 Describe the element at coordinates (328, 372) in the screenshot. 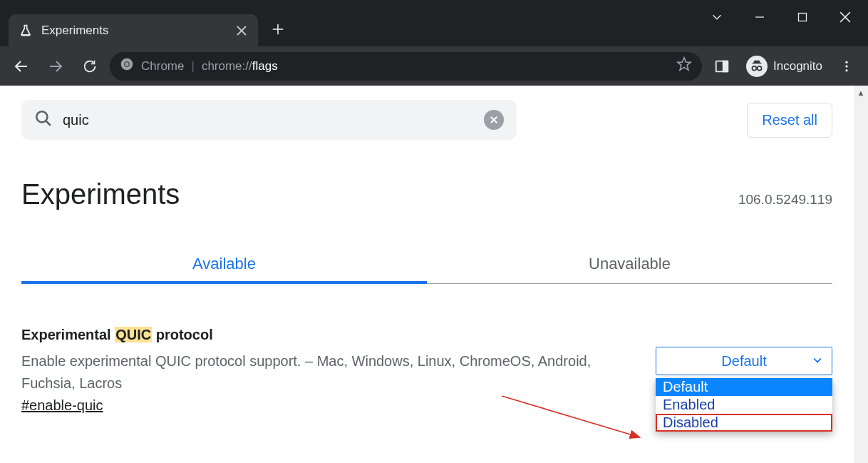

I see `flag-description: Enable experimental QUIC protocol suppor…` at that location.